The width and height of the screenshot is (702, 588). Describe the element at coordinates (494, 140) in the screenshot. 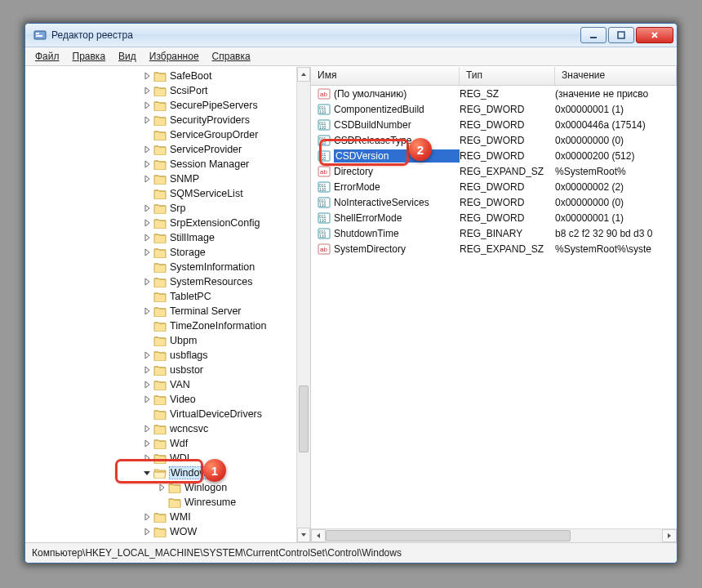

I see `value-row: 011110CSDReleaseTypeREG_DWORD0x00000000 …` at that location.